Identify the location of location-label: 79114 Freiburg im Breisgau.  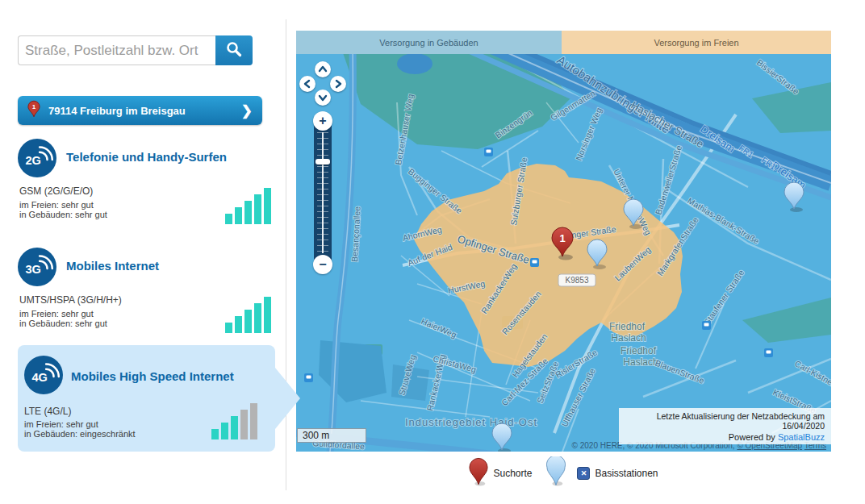
(145, 111).